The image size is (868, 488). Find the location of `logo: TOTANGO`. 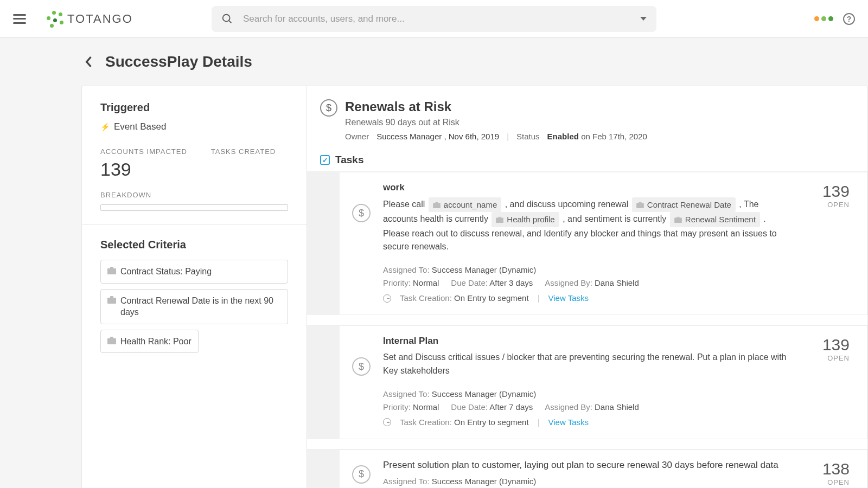

logo: TOTANGO is located at coordinates (90, 19).